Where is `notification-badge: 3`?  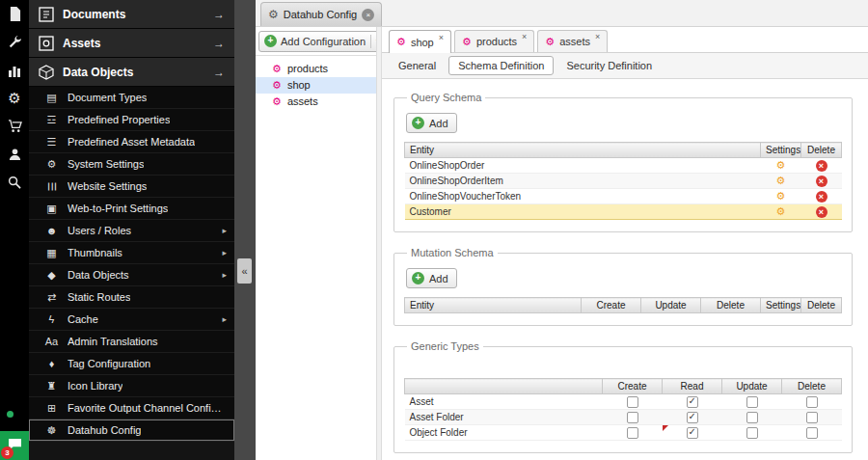
notification-badge: 3 is located at coordinates (8, 453).